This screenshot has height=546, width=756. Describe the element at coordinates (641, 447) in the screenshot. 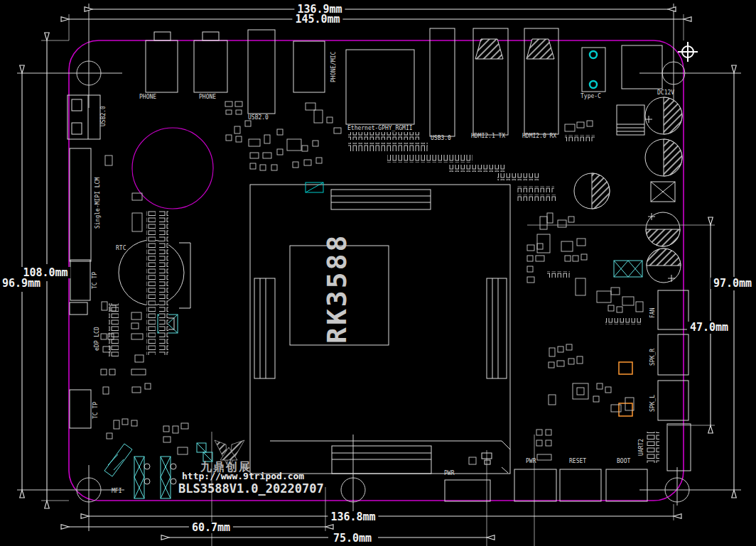

I see `uart2-label: UART2` at that location.